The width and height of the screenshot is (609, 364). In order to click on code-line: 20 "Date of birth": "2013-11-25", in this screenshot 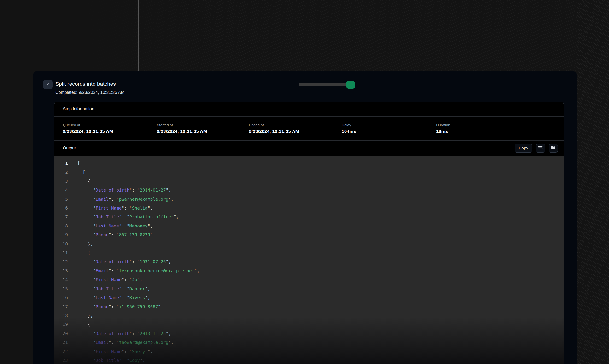, I will do `click(309, 334)`.